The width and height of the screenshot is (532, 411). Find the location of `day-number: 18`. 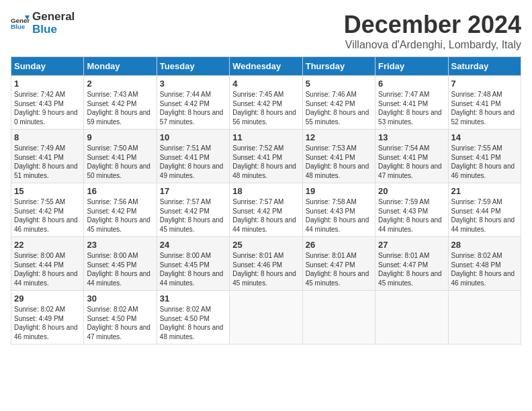

day-number: 18 is located at coordinates (266, 191).